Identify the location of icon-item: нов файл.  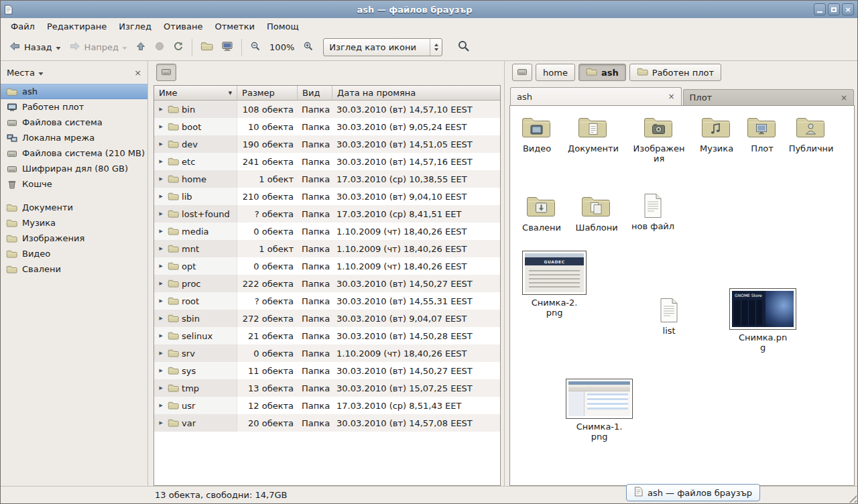
(653, 212).